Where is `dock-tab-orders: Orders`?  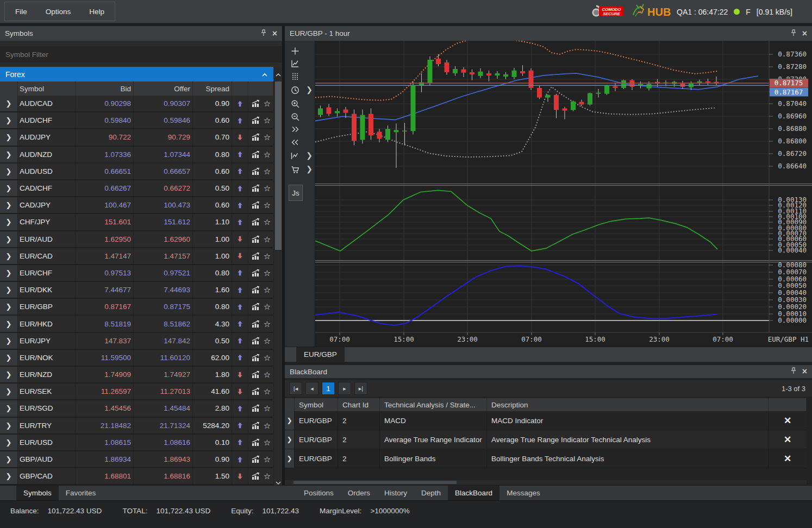
dock-tab-orders: Orders is located at coordinates (359, 493).